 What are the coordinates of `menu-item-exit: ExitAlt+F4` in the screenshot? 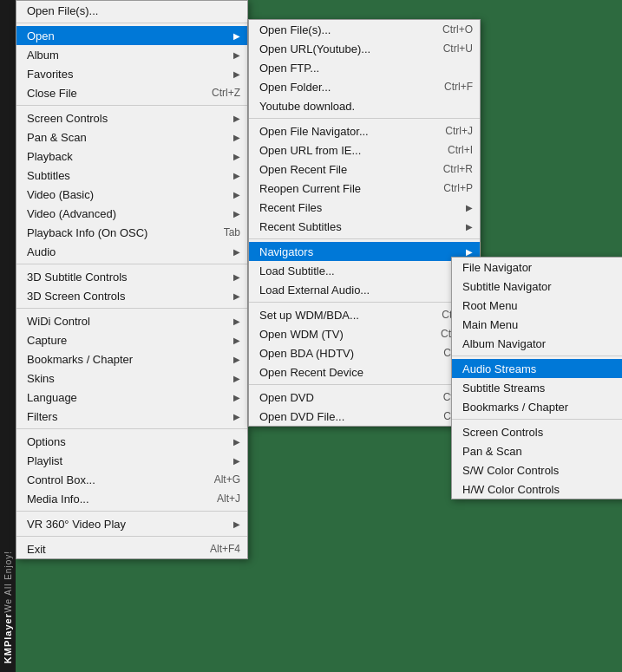 It's located at (132, 549).